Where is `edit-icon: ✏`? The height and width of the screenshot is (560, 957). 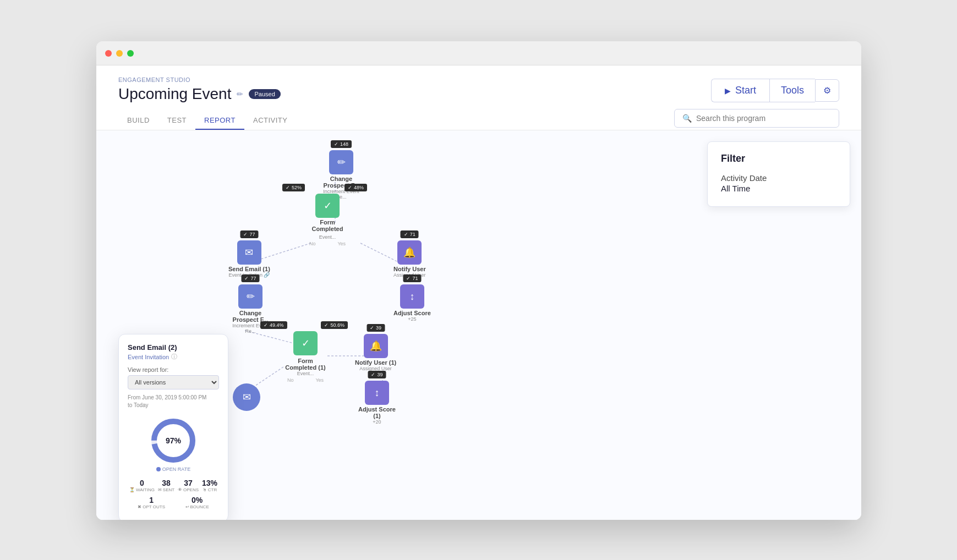 edit-icon: ✏ is located at coordinates (240, 94).